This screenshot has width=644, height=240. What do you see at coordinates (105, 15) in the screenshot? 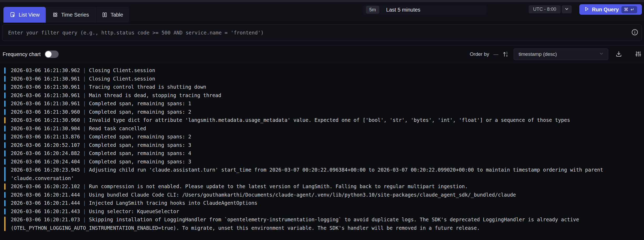
I see `table-icon` at bounding box center [105, 15].